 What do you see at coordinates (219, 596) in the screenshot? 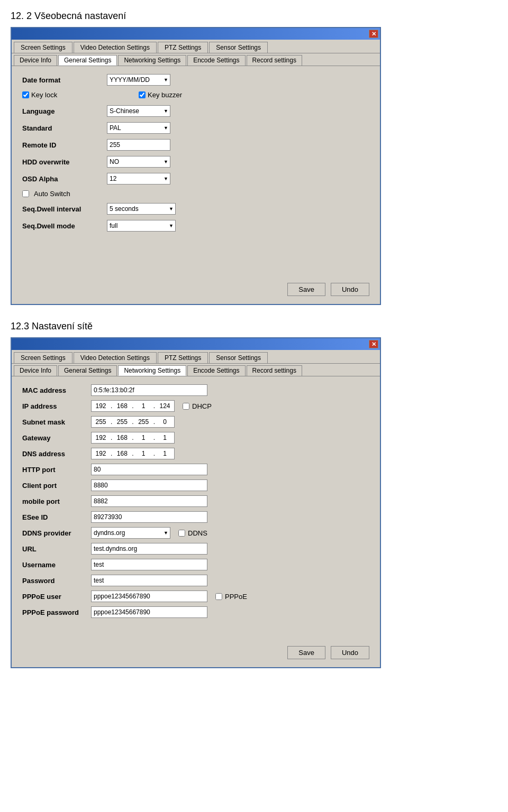
I see `pppoe-checkbox` at bounding box center [219, 596].